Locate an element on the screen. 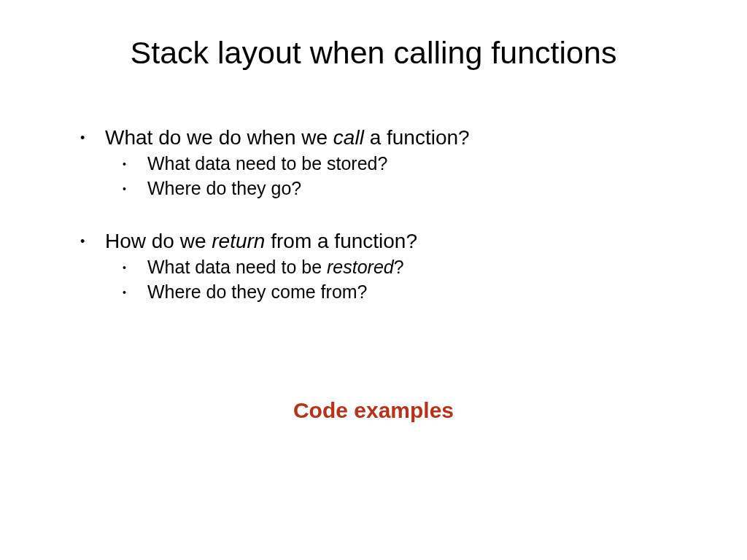 This screenshot has width=747, height=560. bullet-item-return: • How do we return from a function? is located at coordinates (392, 241).